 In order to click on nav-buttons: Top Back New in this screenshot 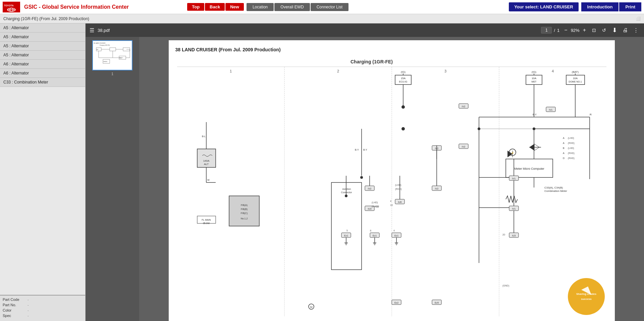, I will do `click(215, 7)`.